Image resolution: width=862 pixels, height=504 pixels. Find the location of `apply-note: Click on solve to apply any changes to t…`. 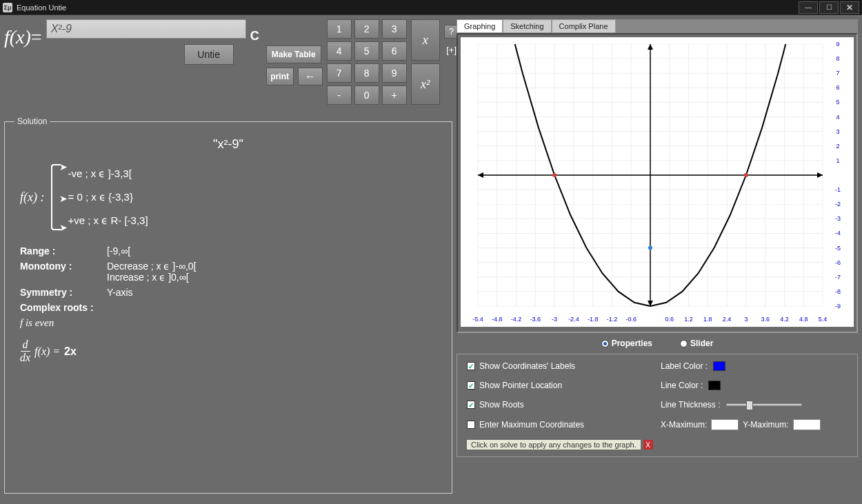

apply-note: Click on solve to apply any changes to t… is located at coordinates (554, 445).